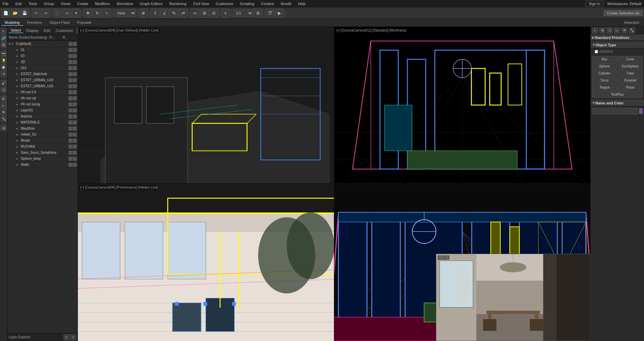  Describe the element at coordinates (632, 31) in the screenshot. I see `rp-utilities-icon: 🔧` at that location.